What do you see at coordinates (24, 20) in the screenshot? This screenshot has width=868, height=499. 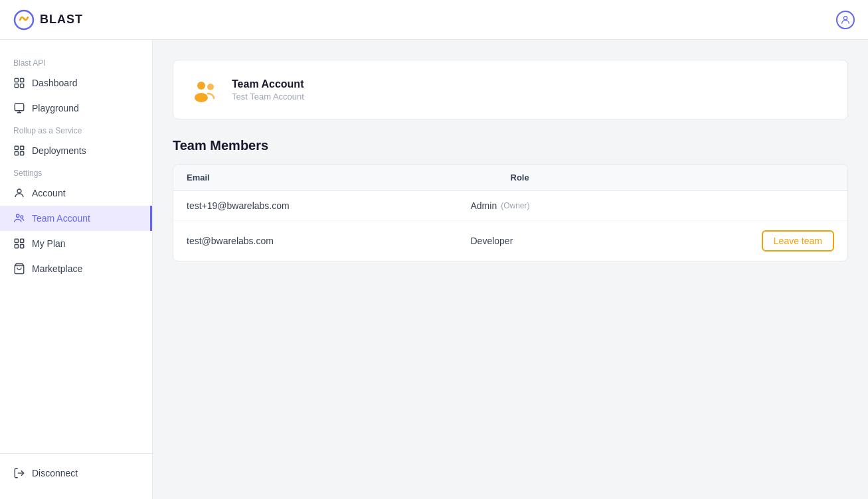 I see `blast-logo-icon` at bounding box center [24, 20].